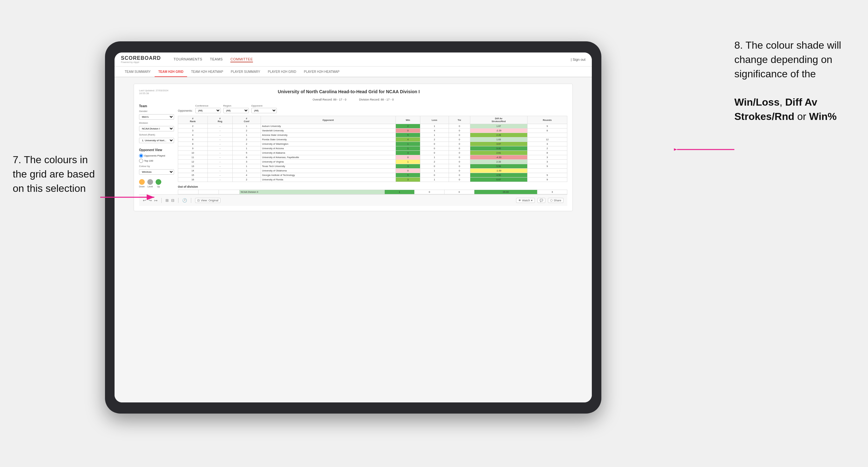 The width and height of the screenshot is (868, 467). What do you see at coordinates (526, 200) in the screenshot?
I see `watch-btn: 👁 Watch ▾` at bounding box center [526, 200].